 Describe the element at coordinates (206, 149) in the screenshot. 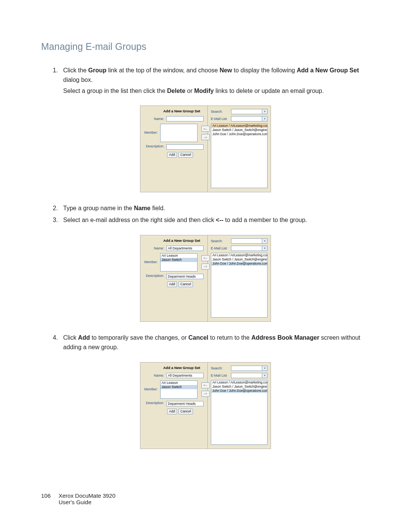

I see `dialog-add-group: Add a New Group Set Name: Member: <-- --…` at that location.